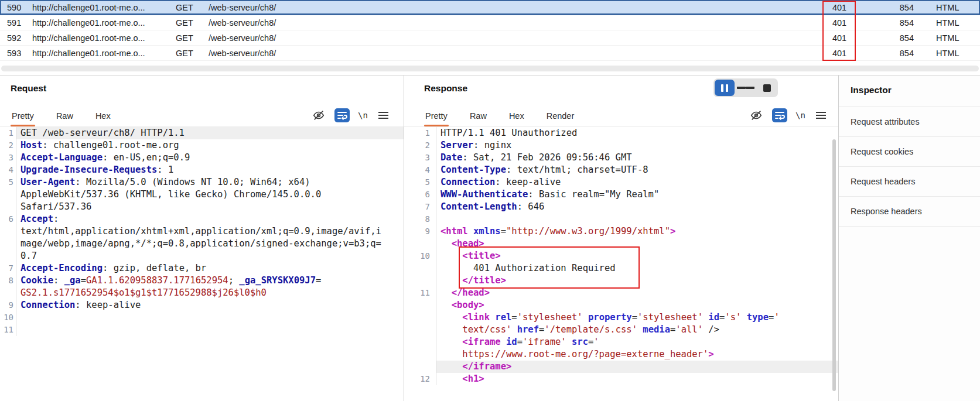 This screenshot has height=401, width=980. Describe the element at coordinates (891, 53) in the screenshot. I see `history-cell-length: 854` at that location.